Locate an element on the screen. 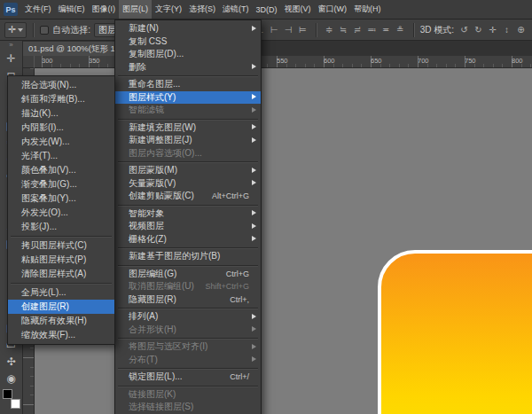 The width and height of the screenshot is (532, 414). menubar-items: 文件(F) 编辑(E) 图像(I) 图层(L) 文字(Y) is located at coordinates (203, 9).